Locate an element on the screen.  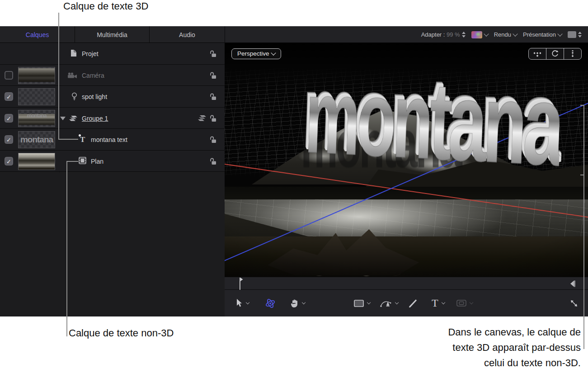
shape-rectangle-tool is located at coordinates (359, 303).